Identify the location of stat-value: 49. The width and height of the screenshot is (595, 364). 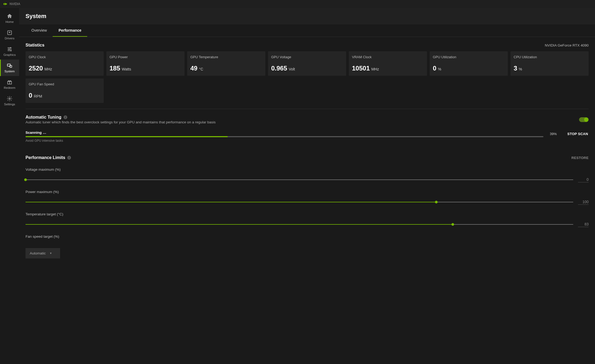
(194, 68).